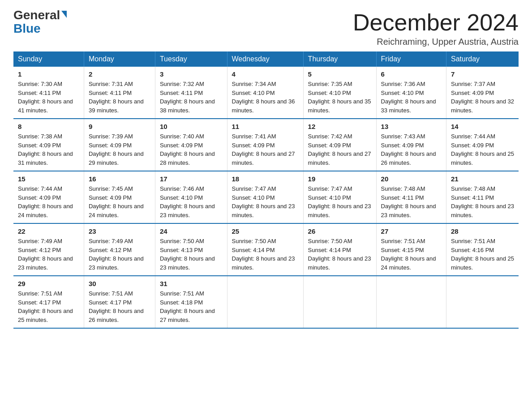  Describe the element at coordinates (265, 202) in the screenshot. I see `day-info: Sunrise: 7:47 AMSunset: 4:10 PMDaylight:…` at that location.